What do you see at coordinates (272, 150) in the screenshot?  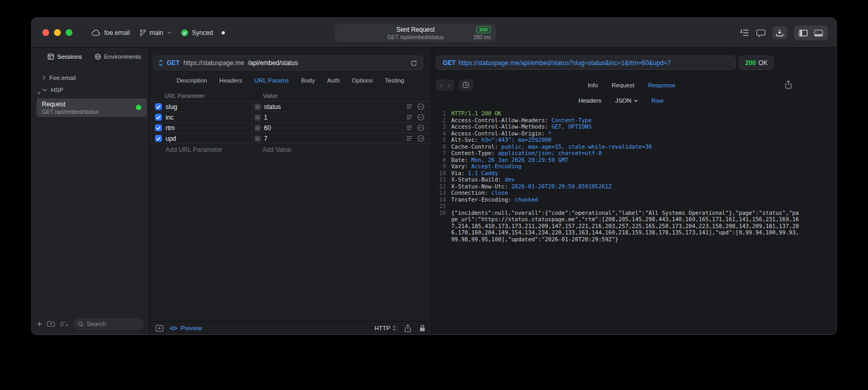 I see `add-value-button: Add Value` at bounding box center [272, 150].